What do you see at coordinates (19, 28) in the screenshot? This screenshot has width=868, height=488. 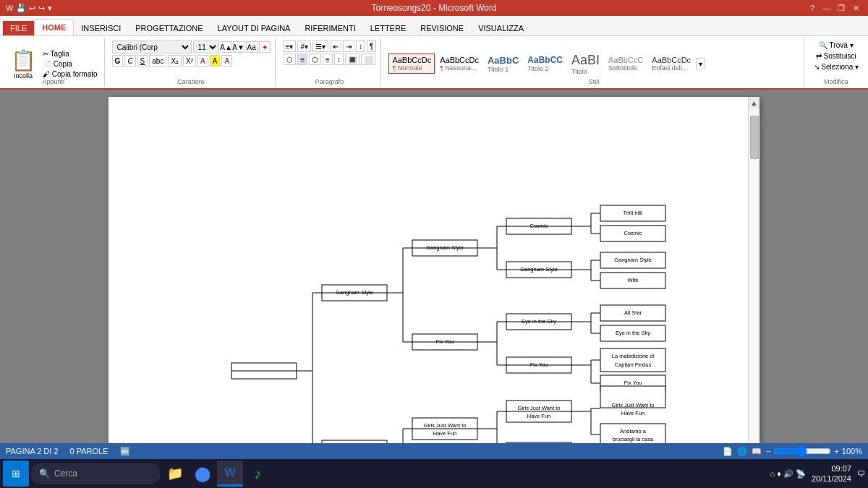 I see `tab-file: FILE` at bounding box center [19, 28].